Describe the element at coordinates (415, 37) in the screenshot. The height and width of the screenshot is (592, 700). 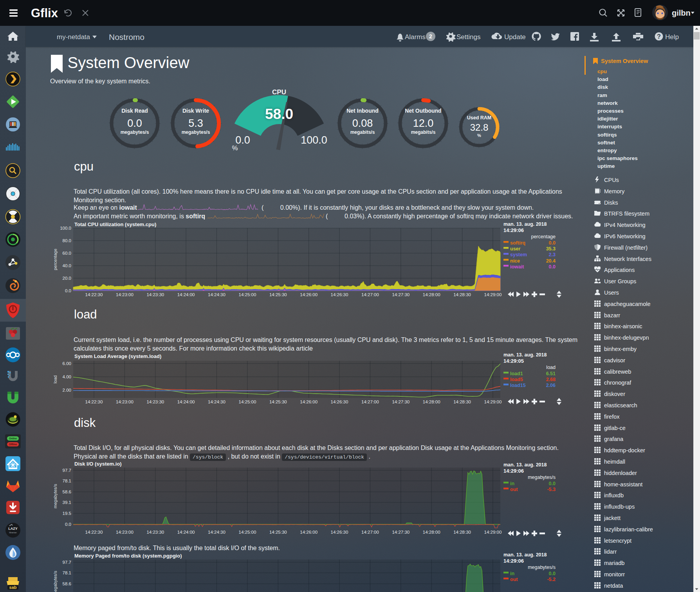
I see `svg-text: Alarms` at that location.